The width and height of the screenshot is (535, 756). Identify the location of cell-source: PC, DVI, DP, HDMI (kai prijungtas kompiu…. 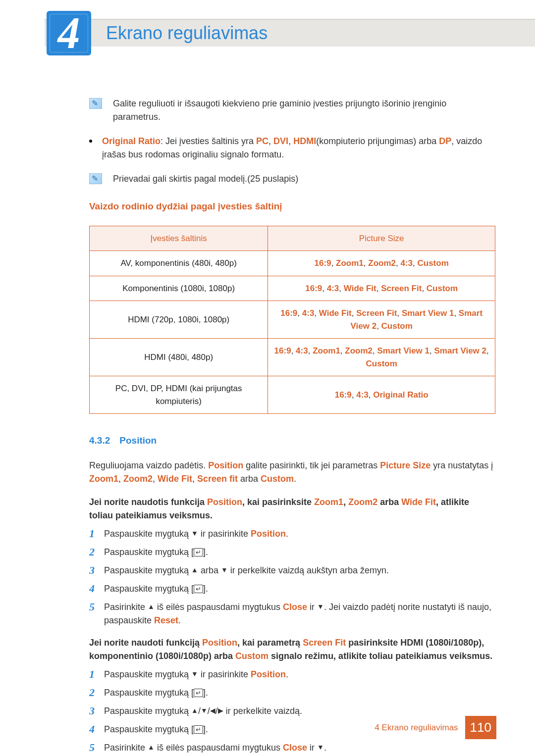
(179, 395).